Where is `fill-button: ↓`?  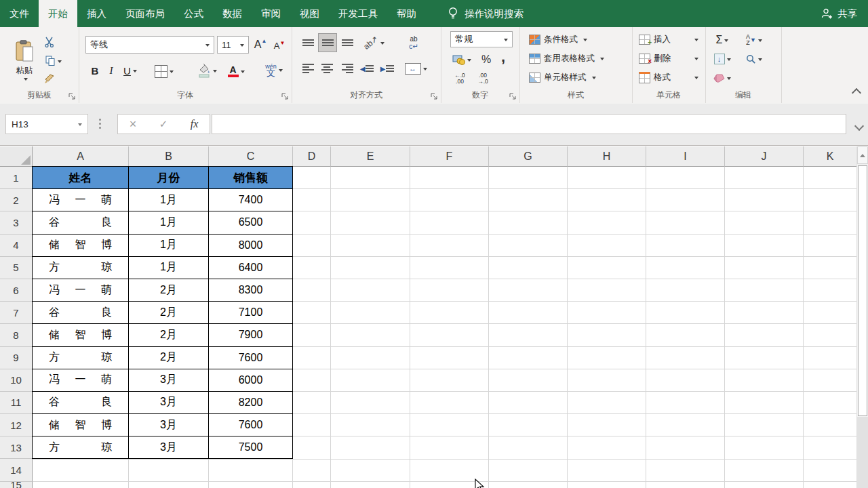 fill-button: ↓ is located at coordinates (722, 59).